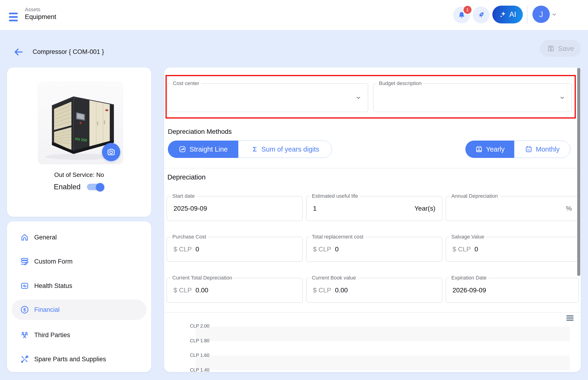 Image resolution: width=588 pixels, height=380 pixels. What do you see at coordinates (79, 286) in the screenshot?
I see `sidebar-item-health-status: Health Status` at bounding box center [79, 286].